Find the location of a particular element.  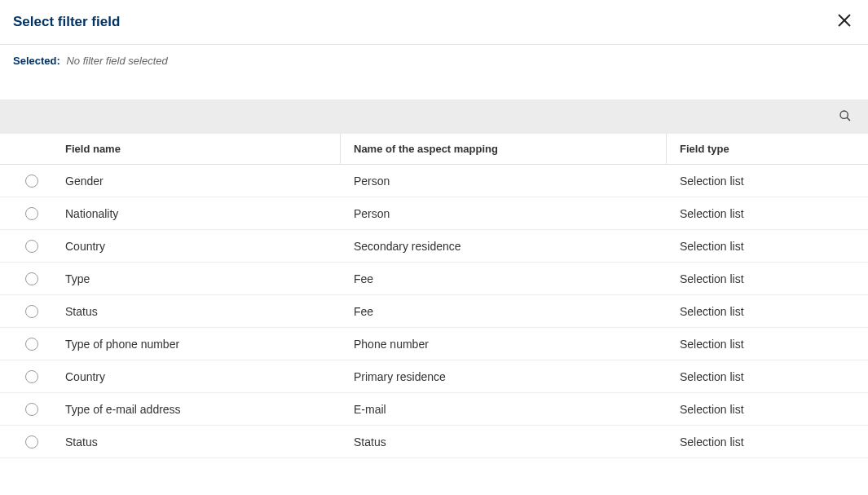

search-bar is located at coordinates (434, 117).